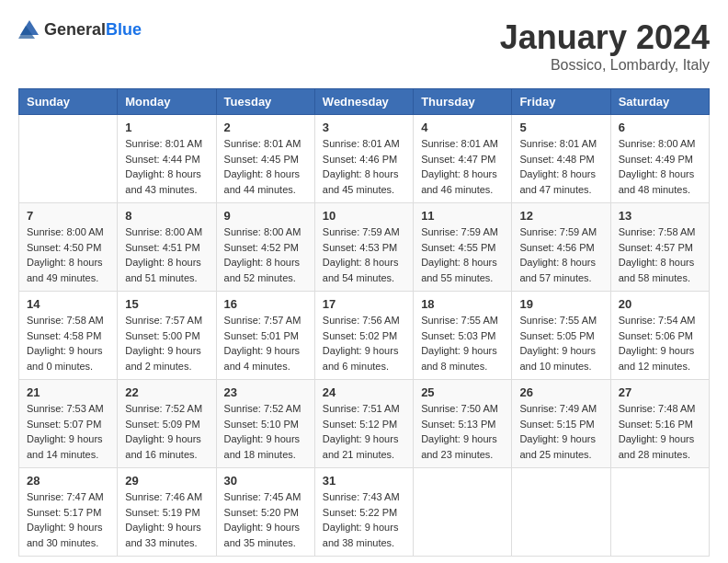 The height and width of the screenshot is (563, 728). Describe the element at coordinates (80, 29) in the screenshot. I see `logo: GeneralBlue` at that location.